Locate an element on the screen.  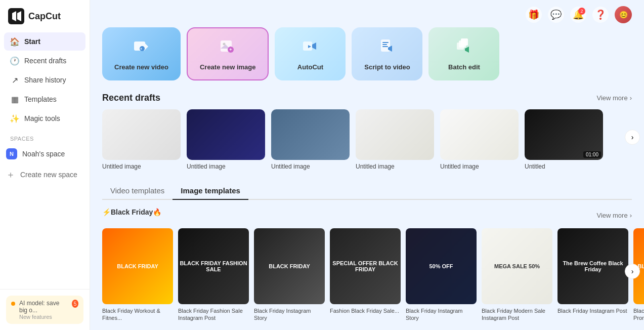
script-label: Script to video is located at coordinates (387, 67).